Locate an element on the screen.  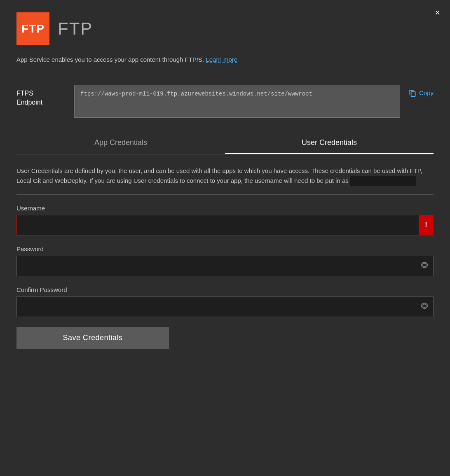
tab-app-credentials: App Credentials is located at coordinates (121, 143).